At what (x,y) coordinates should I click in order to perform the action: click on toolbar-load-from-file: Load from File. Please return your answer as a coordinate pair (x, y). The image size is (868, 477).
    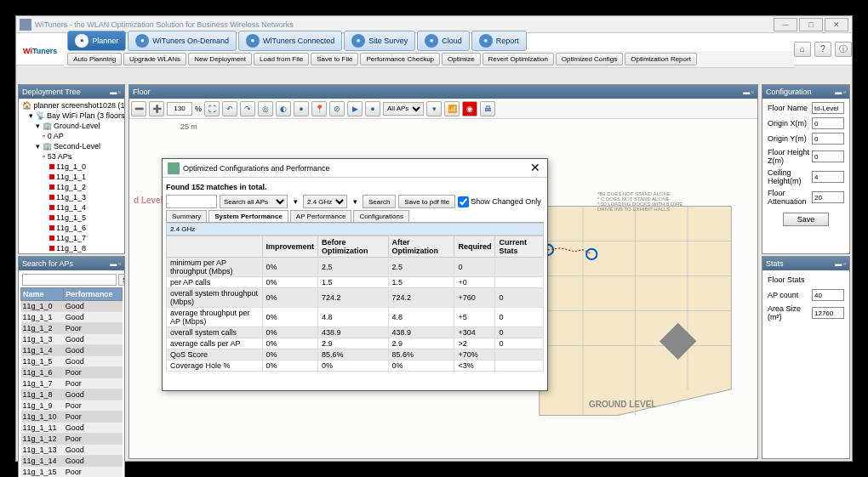
    Looking at the image, I should click on (281, 60).